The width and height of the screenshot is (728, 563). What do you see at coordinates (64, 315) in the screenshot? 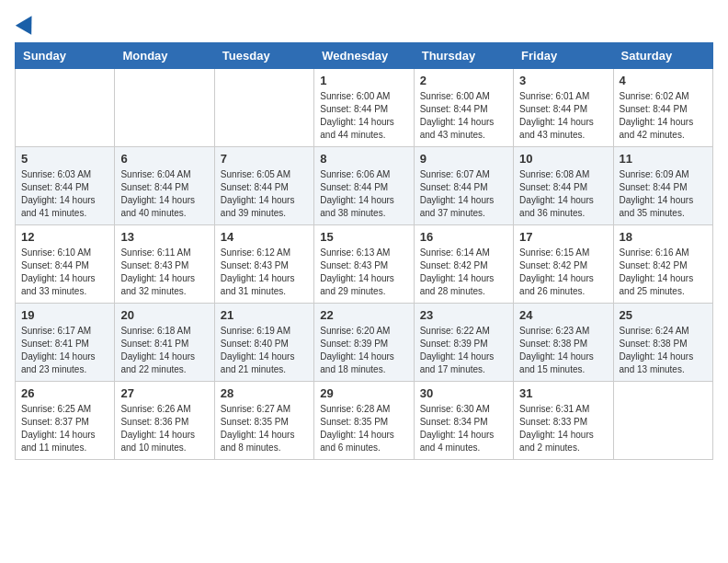
I see `day-number: 19` at bounding box center [64, 315].